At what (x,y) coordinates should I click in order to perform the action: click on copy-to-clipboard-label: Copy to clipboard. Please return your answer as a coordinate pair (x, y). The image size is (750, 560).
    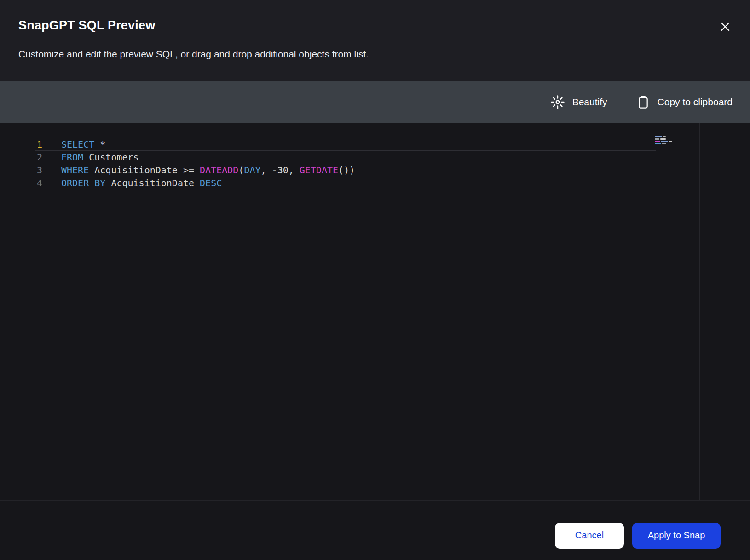
    Looking at the image, I should click on (695, 102).